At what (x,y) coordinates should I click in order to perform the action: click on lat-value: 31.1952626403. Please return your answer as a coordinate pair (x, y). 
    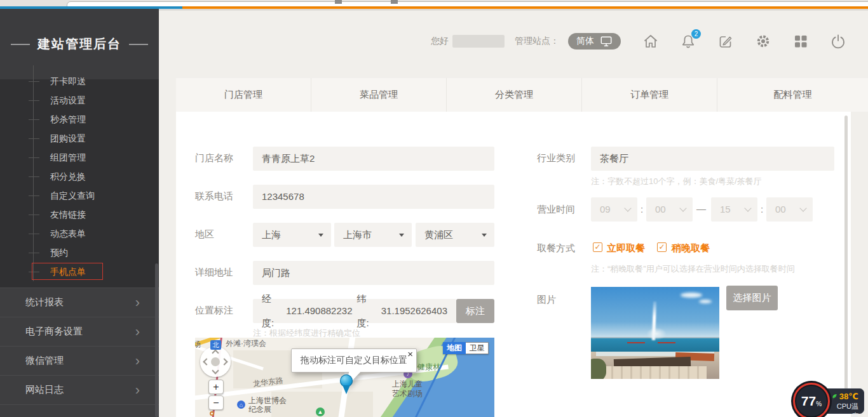
    Looking at the image, I should click on (414, 311).